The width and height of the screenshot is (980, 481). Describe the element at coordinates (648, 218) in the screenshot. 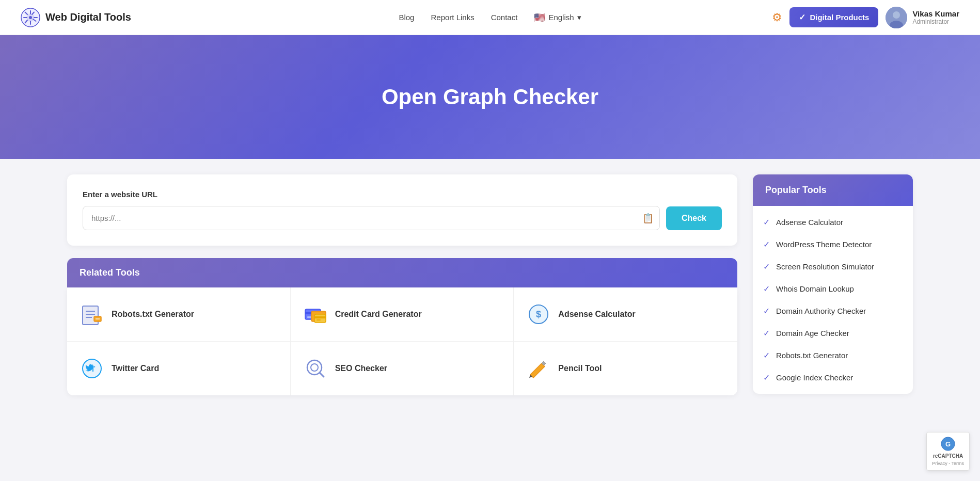

I see `clipboard-icon: 📋` at that location.